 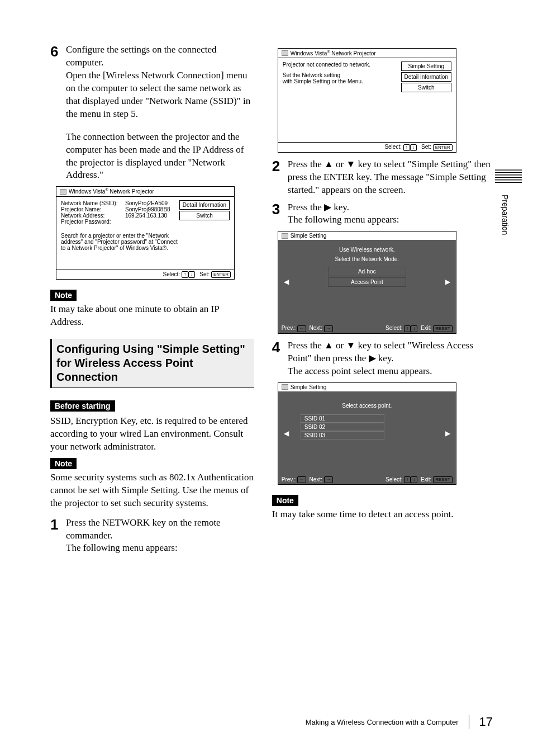 What do you see at coordinates (93, 209) in the screenshot?
I see `projname-label: Projector Name:` at bounding box center [93, 209].